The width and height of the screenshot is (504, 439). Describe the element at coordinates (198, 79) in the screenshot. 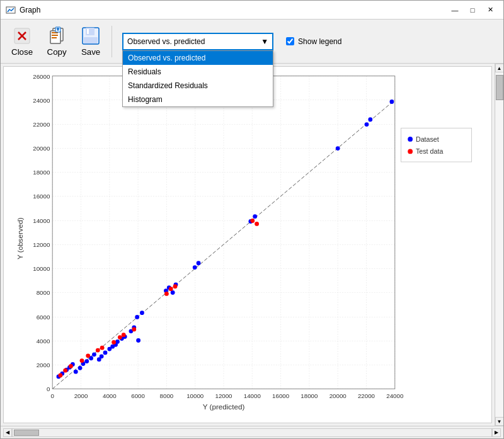

I see `dropdown-menu: Observed vs. predicted Residuals Standar…` at that location.